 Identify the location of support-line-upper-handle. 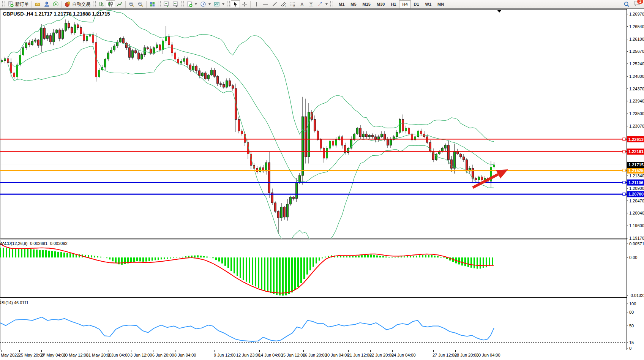
(624, 182).